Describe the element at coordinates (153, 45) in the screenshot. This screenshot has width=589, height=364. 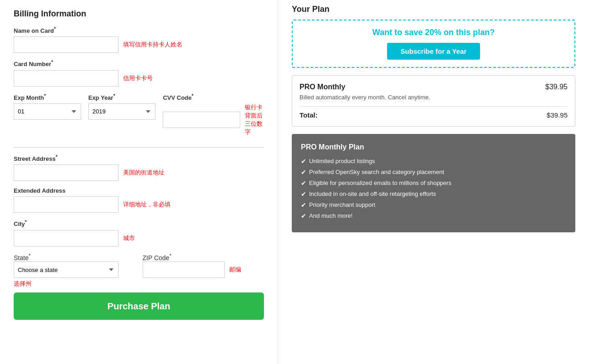
I see `name-on-card-hint: 填写信用卡持卡人姓名` at that location.